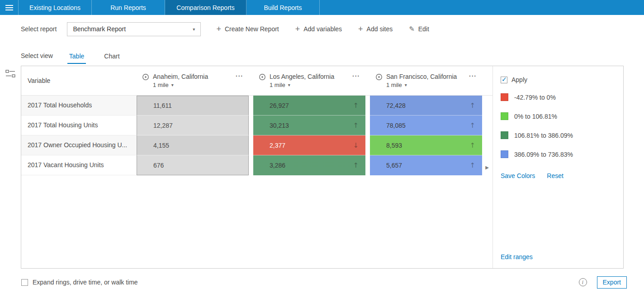  I want to click on collapse-panel-arrow-icon: ▶, so click(487, 168).